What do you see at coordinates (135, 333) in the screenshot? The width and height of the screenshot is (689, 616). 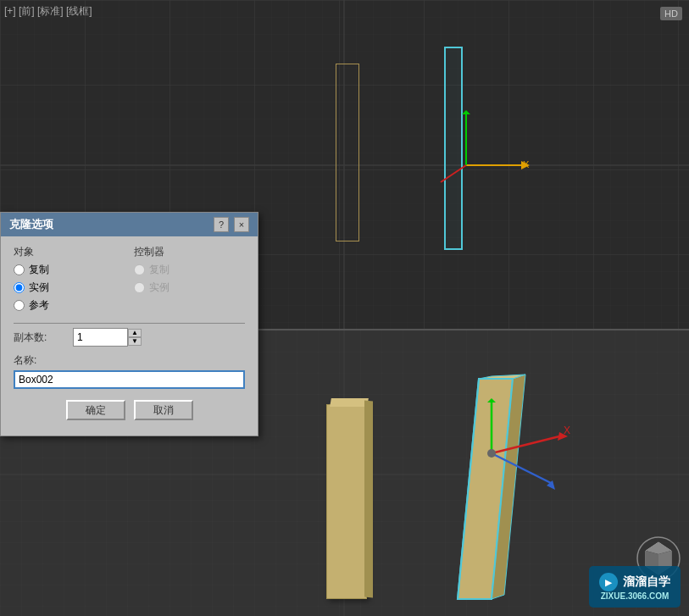 I see `spin-up-button: ▲` at bounding box center [135, 333].